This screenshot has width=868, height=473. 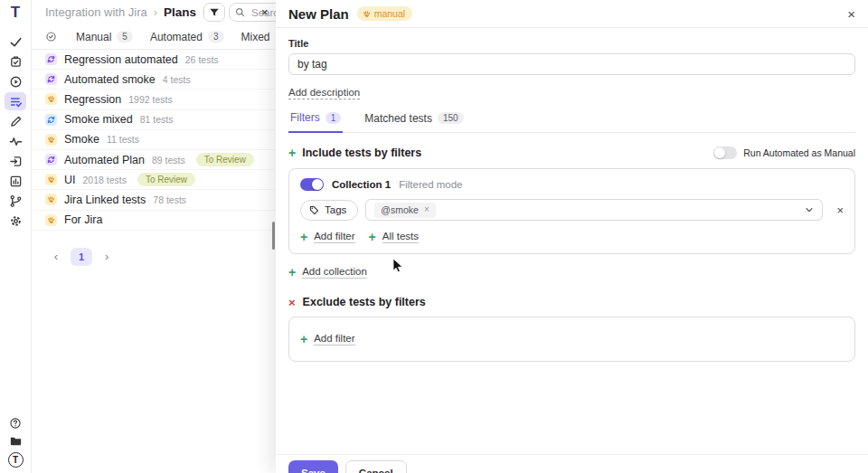 I want to click on filters-count-badge: 1, so click(x=334, y=118).